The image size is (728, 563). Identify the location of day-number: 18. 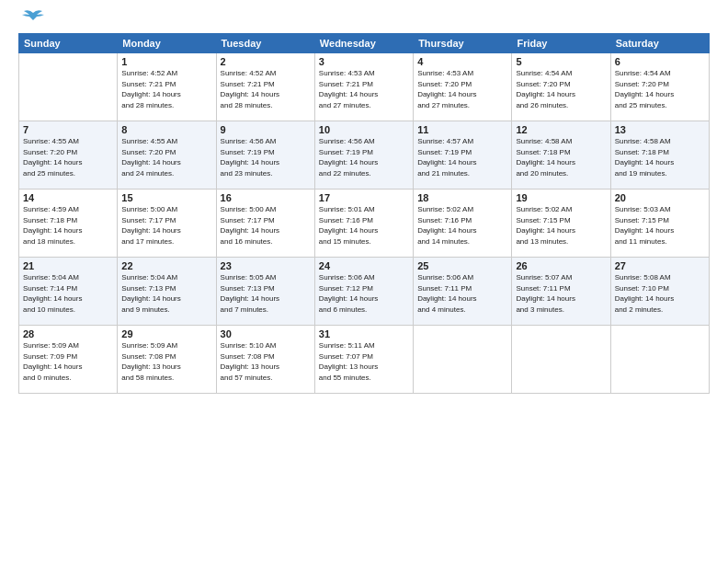
(462, 198).